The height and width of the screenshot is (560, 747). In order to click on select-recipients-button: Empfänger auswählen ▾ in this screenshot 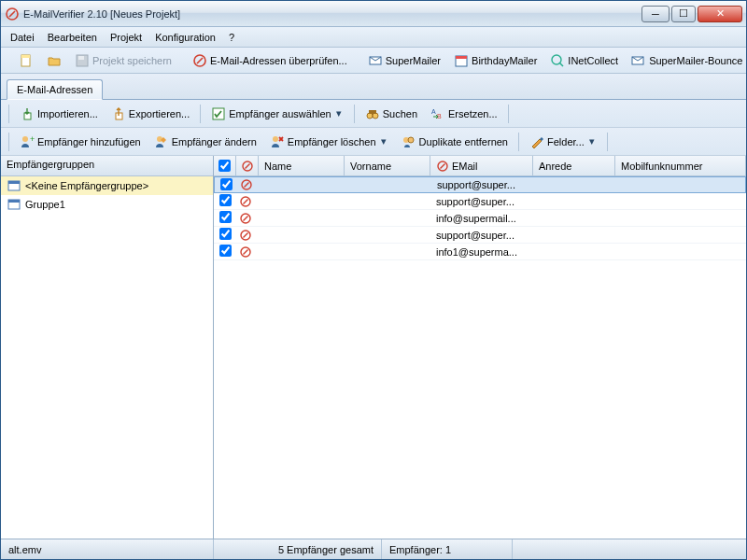, I will do `click(276, 114)`.